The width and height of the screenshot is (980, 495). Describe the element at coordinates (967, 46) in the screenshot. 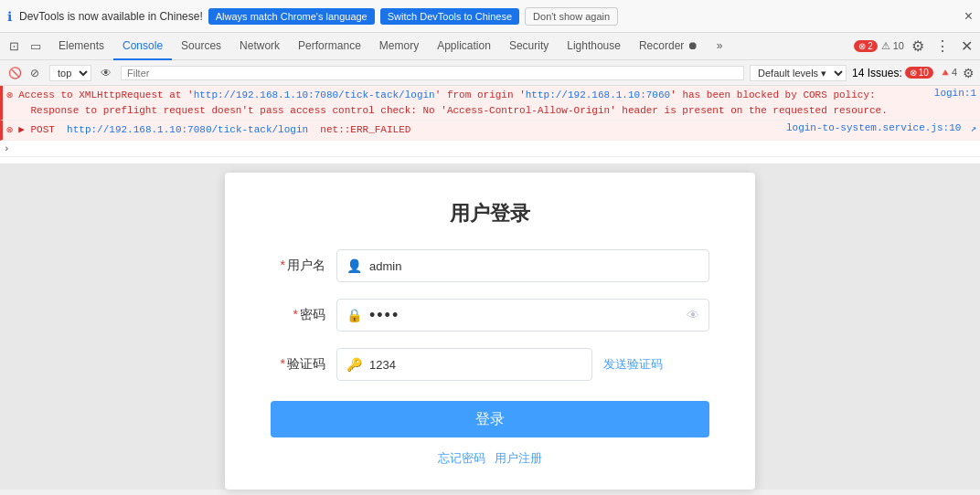

I see `close-devtools-button: ✕` at that location.